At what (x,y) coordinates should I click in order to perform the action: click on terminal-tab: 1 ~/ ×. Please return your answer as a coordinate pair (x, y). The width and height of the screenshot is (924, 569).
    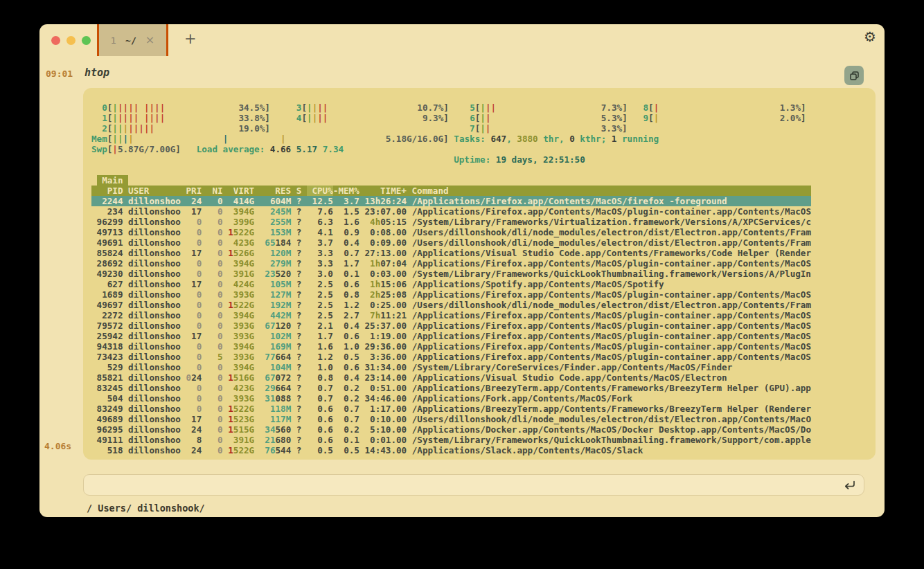
    Looking at the image, I should click on (133, 40).